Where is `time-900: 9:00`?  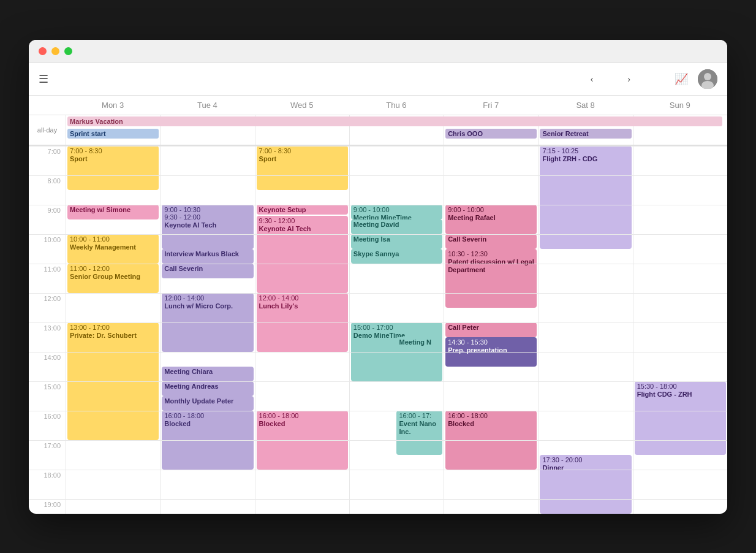
time-900: 9:00 is located at coordinates (47, 219).